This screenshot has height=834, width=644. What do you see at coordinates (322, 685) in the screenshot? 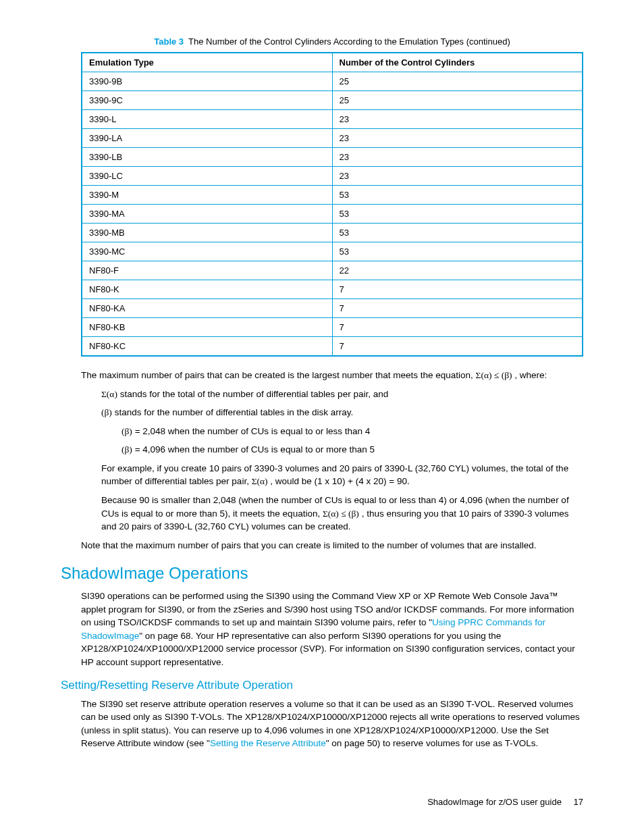
I see `setting-reserve-heading: Setting/Resetting Reserve Attribute Oper…` at bounding box center [322, 685].